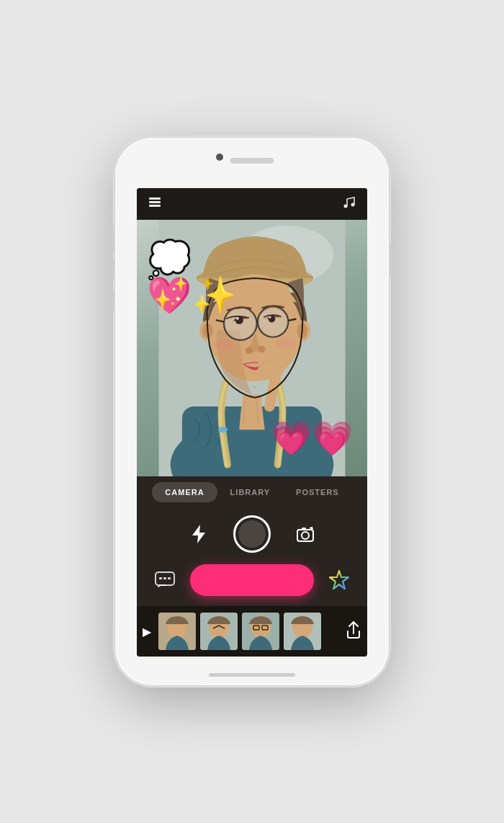  Describe the element at coordinates (199, 534) in the screenshot. I see `flash-button` at that location.